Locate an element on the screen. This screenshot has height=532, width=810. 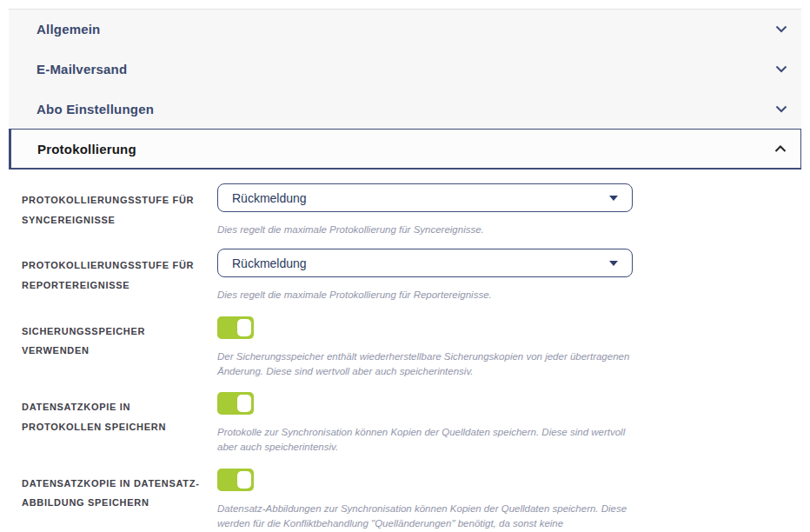
field-label: PROTOKOLLIERUNGSSTUFE FÜR SYNCEREIGNISSE is located at coordinates (115, 210).